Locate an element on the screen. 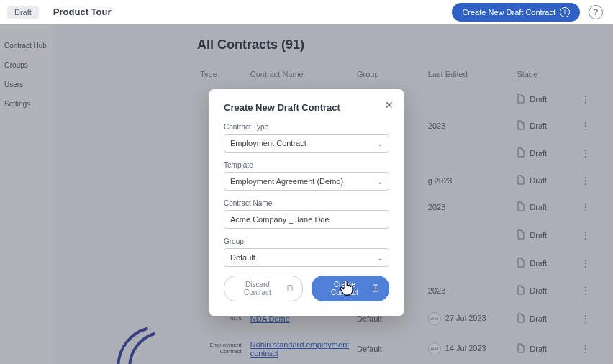 The height and width of the screenshot is (364, 613). contract-name-label: Contract Name is located at coordinates (306, 203).